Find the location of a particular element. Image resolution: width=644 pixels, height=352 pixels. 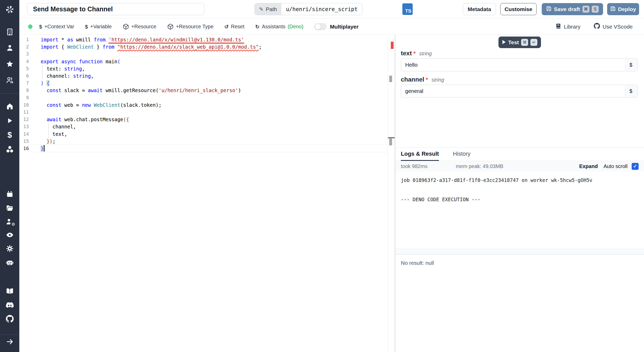

save-draft-button: Save draft ⌘ S is located at coordinates (572, 9).